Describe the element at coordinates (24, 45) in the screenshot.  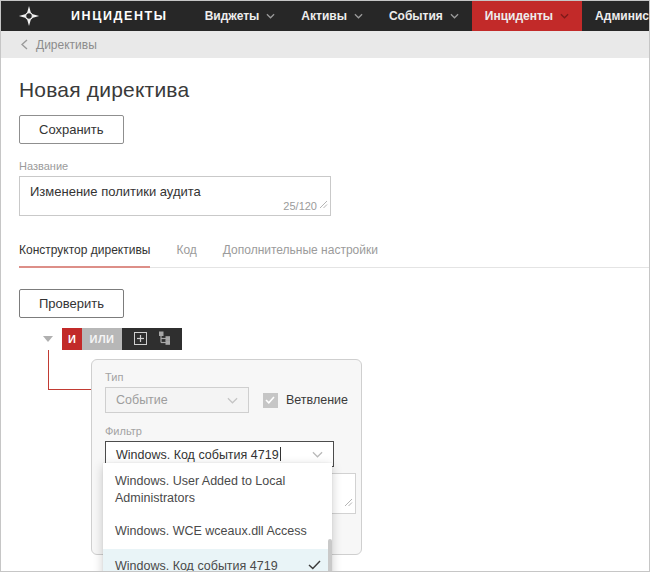
I see `chevron-left-icon` at that location.